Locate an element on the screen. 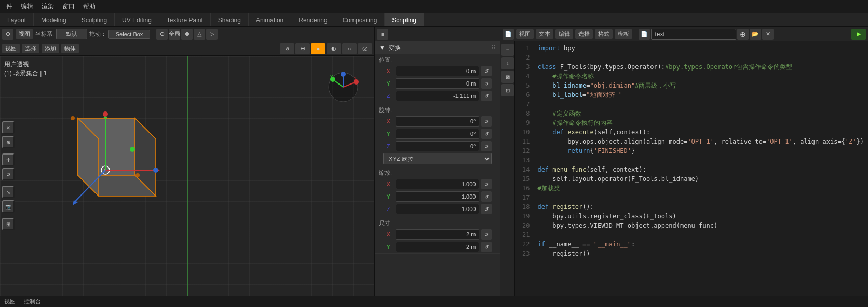 The image size is (868, 307). rotate-tool-btn: ↺ is located at coordinates (8, 174).